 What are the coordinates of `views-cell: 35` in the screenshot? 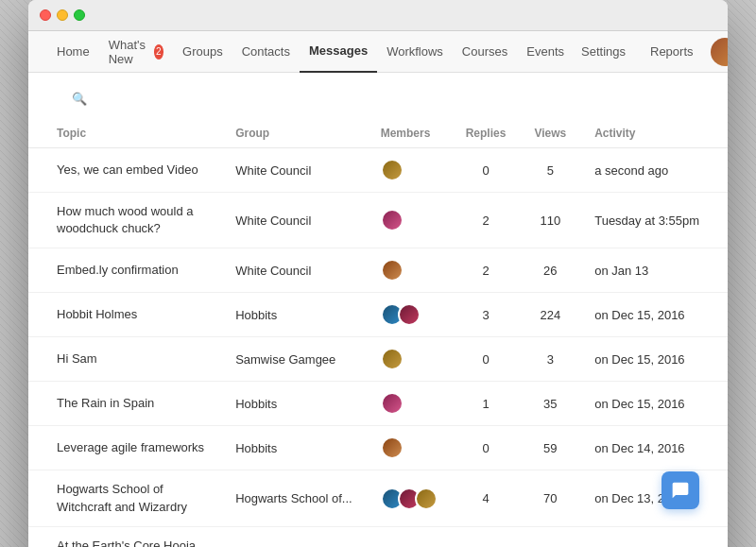 It's located at (564, 404).